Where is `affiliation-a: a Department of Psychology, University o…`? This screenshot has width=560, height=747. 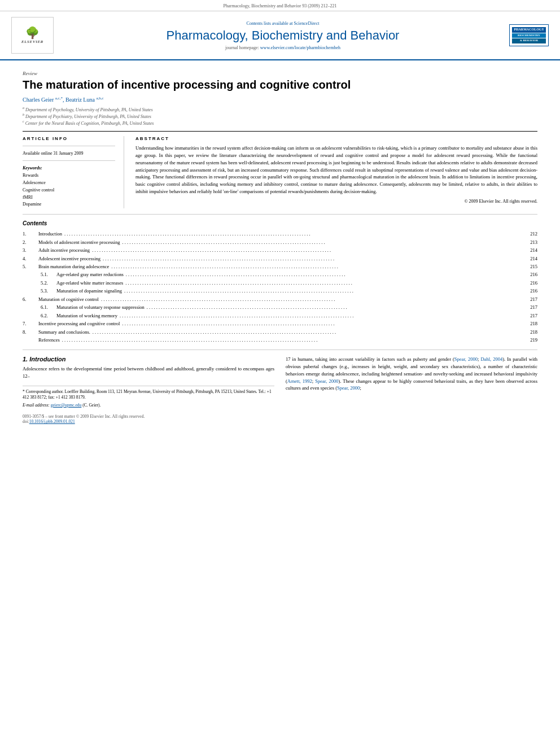 affiliation-a: a Department of Psychology, University o… is located at coordinates (280, 110).